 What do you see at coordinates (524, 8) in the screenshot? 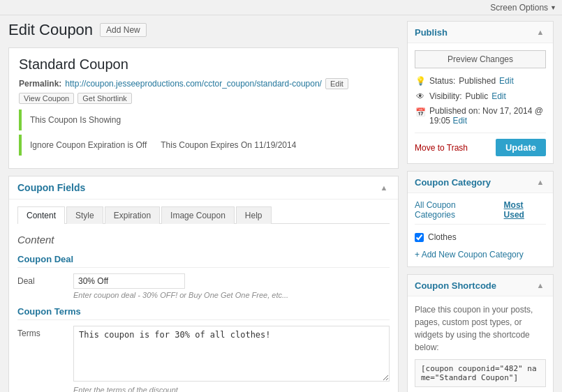
I see `screen-options-button: Screen Options` at bounding box center [524, 8].